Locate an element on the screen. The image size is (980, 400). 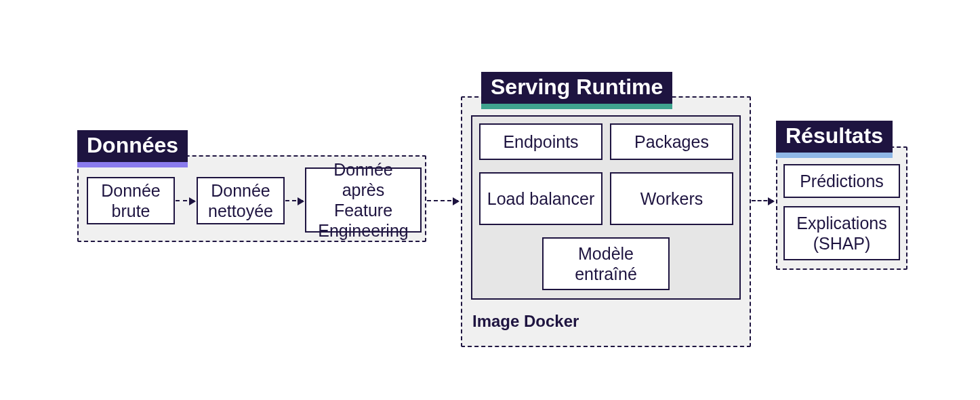
box-modele-entraine: Modèle entraîné is located at coordinates (606, 264).